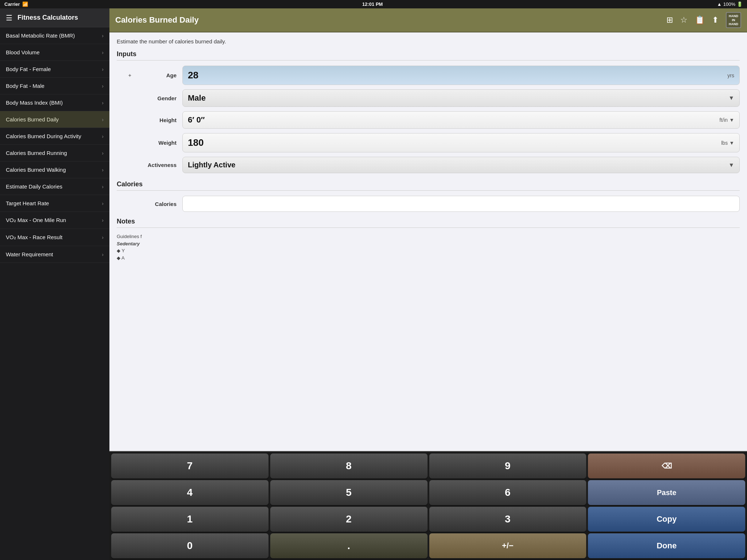  I want to click on numpad-btn-6: 6, so click(508, 493).